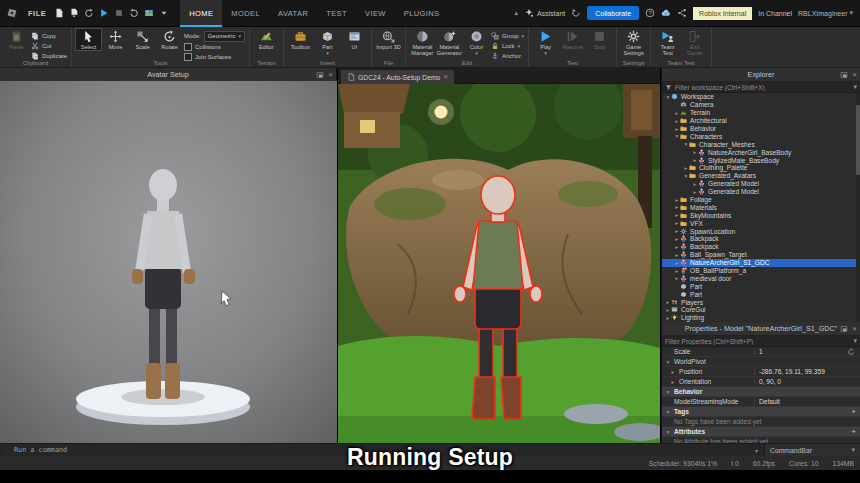 The width and height of the screenshot is (860, 483). What do you see at coordinates (761, 121) in the screenshot?
I see `explorer-item-architectural: ▸Architectural` at bounding box center [761, 121].